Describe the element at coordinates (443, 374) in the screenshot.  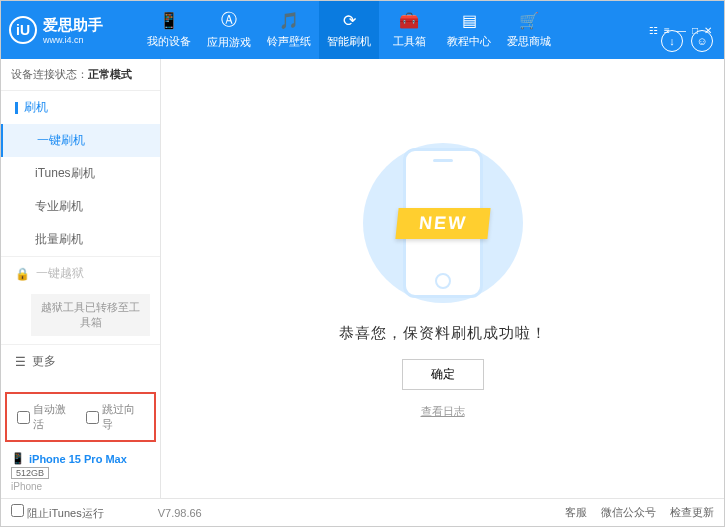
I see `ok-button: 确定` at that location.